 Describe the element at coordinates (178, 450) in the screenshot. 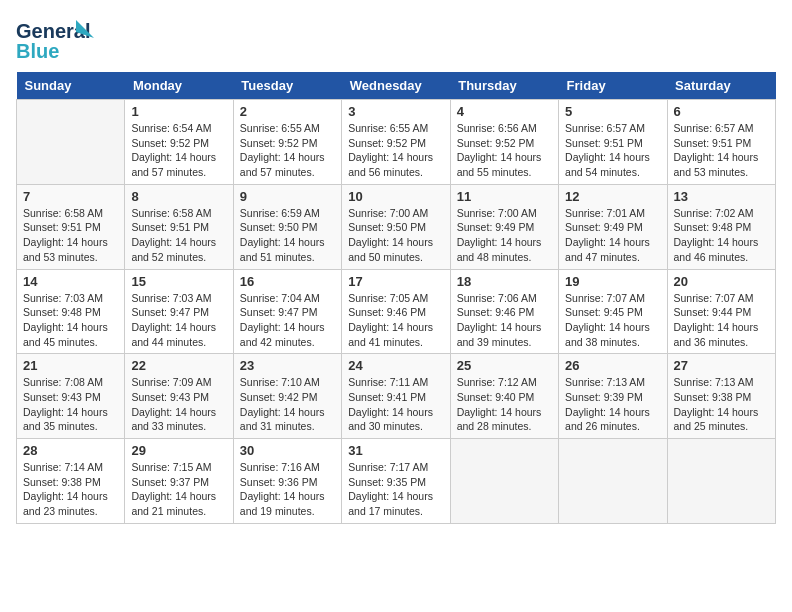

I see `day-number: 29` at that location.